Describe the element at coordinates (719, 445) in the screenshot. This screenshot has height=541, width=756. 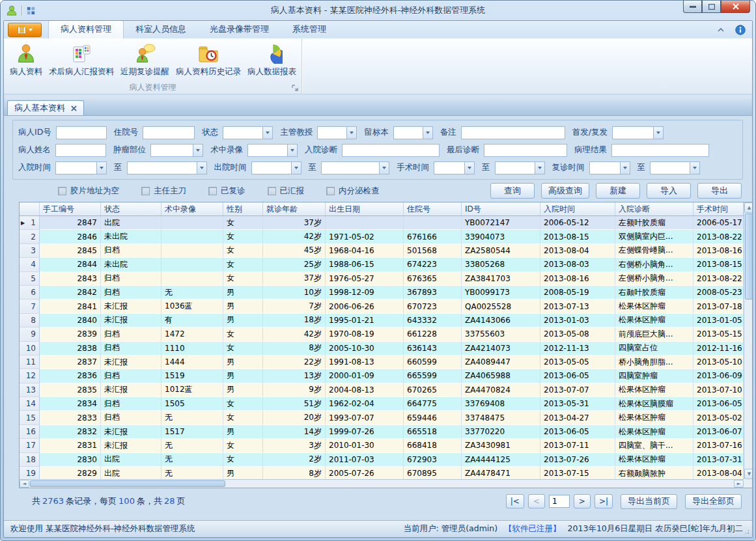
I see `table-cell: 2013-07-16` at that location.